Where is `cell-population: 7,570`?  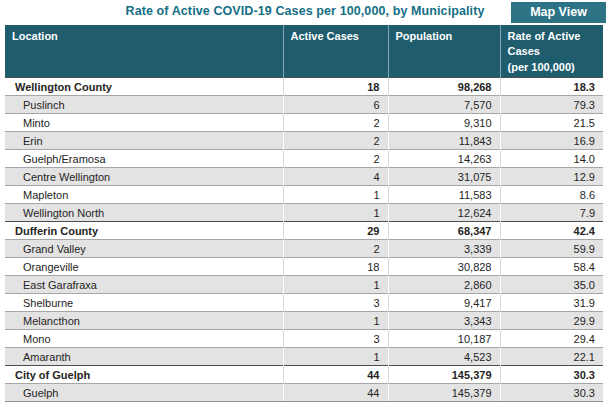 cell-population: 7,570 is located at coordinates (444, 105).